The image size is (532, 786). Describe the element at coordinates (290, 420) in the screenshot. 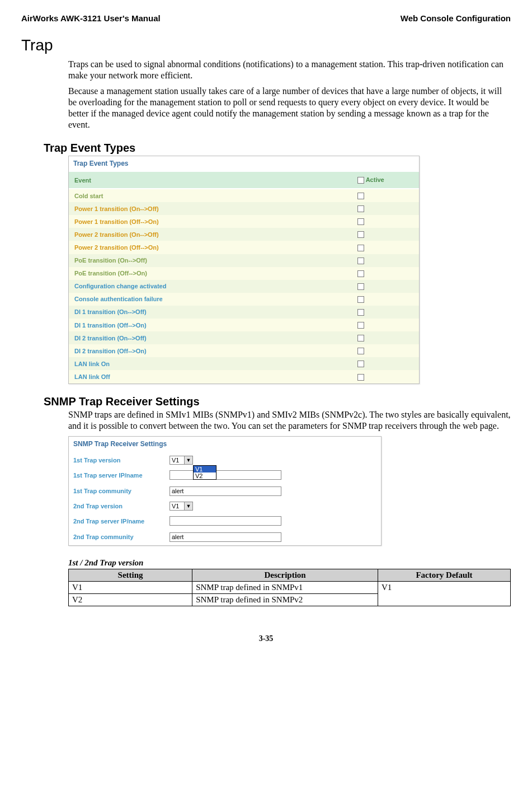

I see `snmp-paragraph: SNMP traps are defined in SMIv1 MIBs (SN…` at that location.